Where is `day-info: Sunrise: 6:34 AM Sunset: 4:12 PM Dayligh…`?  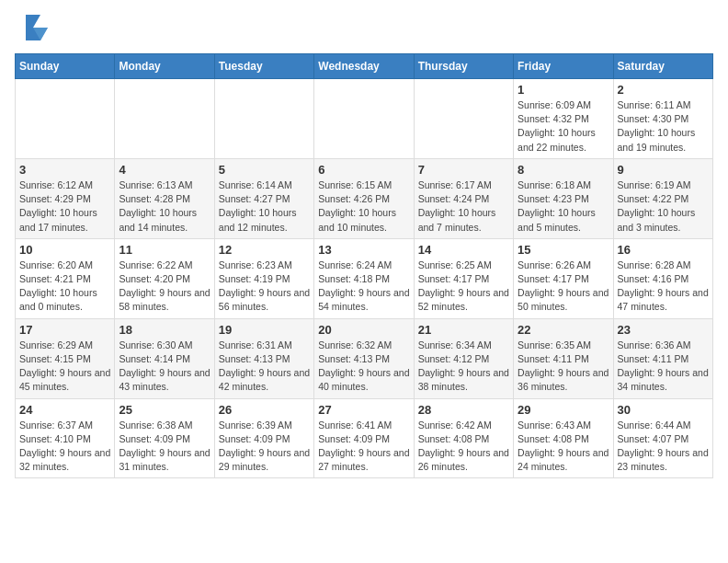
day-info: Sunrise: 6:34 AM Sunset: 4:12 PM Dayligh… is located at coordinates (463, 366).